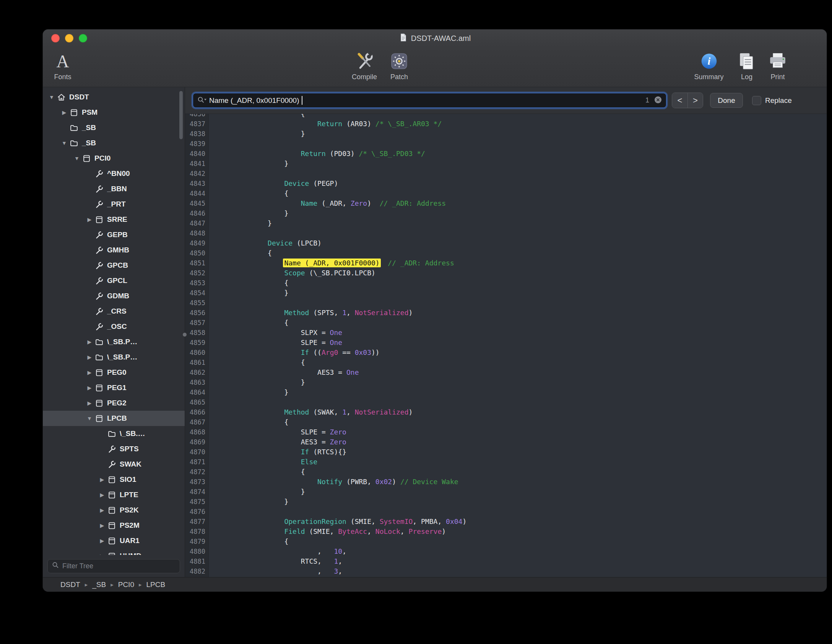  I want to click on filter-tree-field, so click(119, 566).